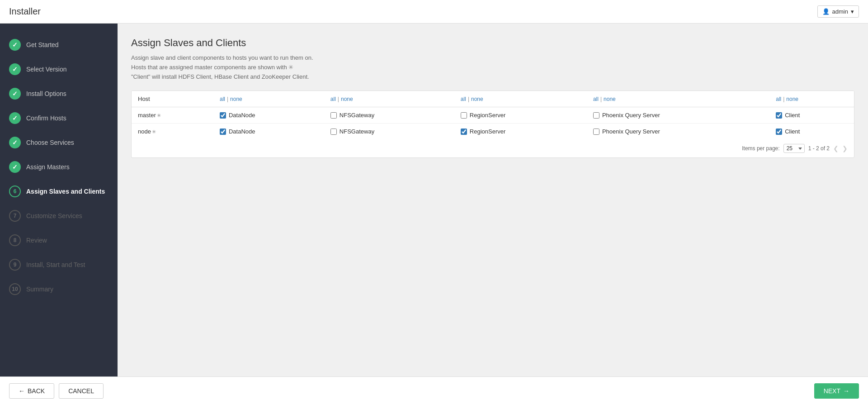  What do you see at coordinates (173, 99) in the screenshot?
I see `col-host: Host` at bounding box center [173, 99].